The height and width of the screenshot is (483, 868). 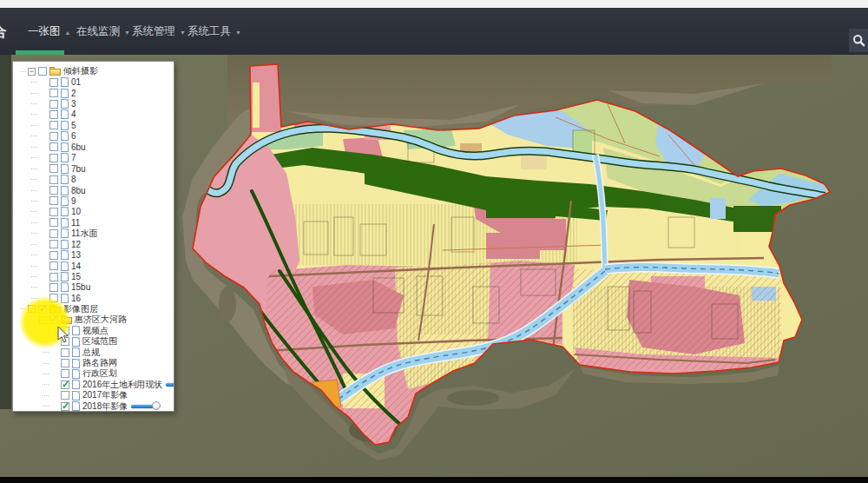 I want to click on tree-node-15: 11水面, so click(x=94, y=234).